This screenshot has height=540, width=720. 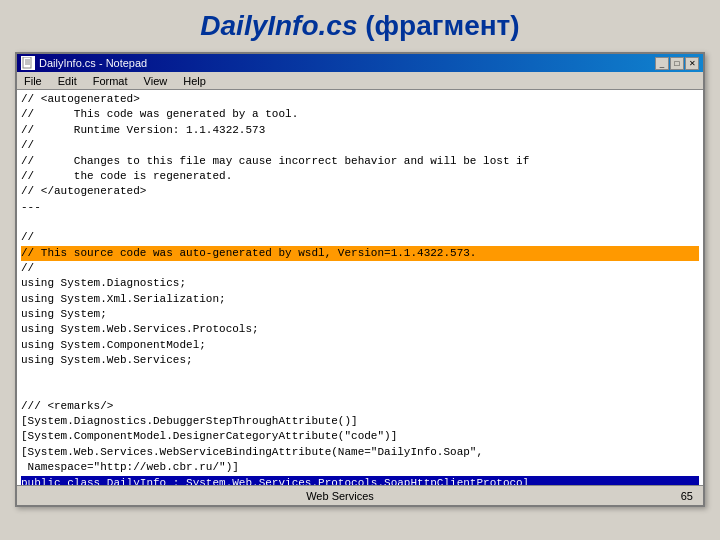 I want to click on maximize-button: □, so click(x=677, y=64).